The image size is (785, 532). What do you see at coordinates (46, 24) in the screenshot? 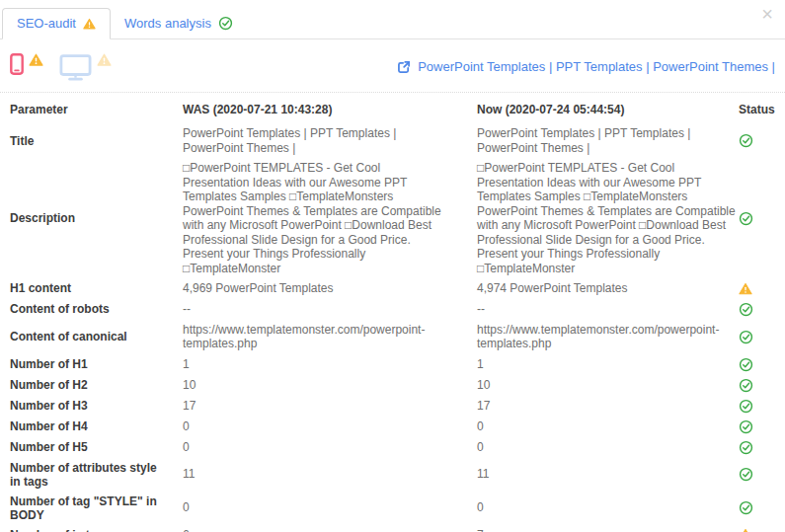
I see `tab-label: SEO-audit` at bounding box center [46, 24].